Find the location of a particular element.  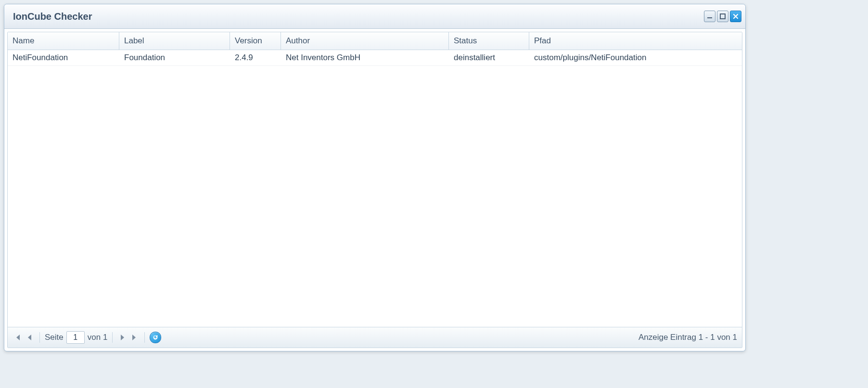

column-header-version: Version is located at coordinates (255, 41).